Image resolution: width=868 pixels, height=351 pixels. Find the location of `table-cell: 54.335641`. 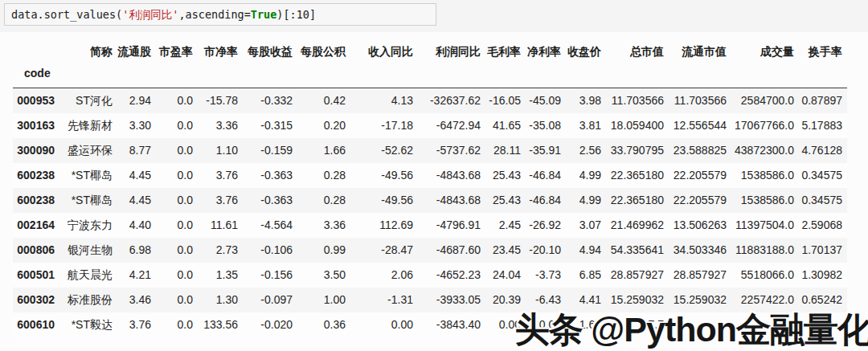

table-cell: 54.335641 is located at coordinates (637, 251).